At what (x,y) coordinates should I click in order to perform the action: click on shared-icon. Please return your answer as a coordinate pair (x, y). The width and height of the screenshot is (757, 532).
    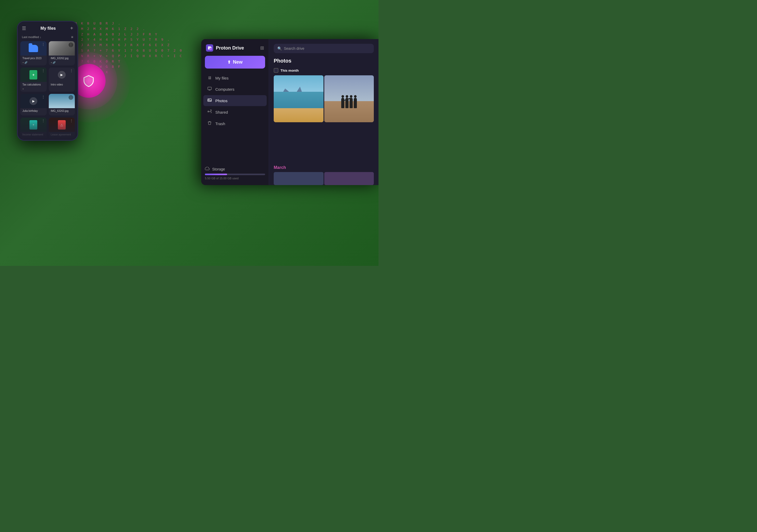
    Looking at the image, I should click on (210, 112).